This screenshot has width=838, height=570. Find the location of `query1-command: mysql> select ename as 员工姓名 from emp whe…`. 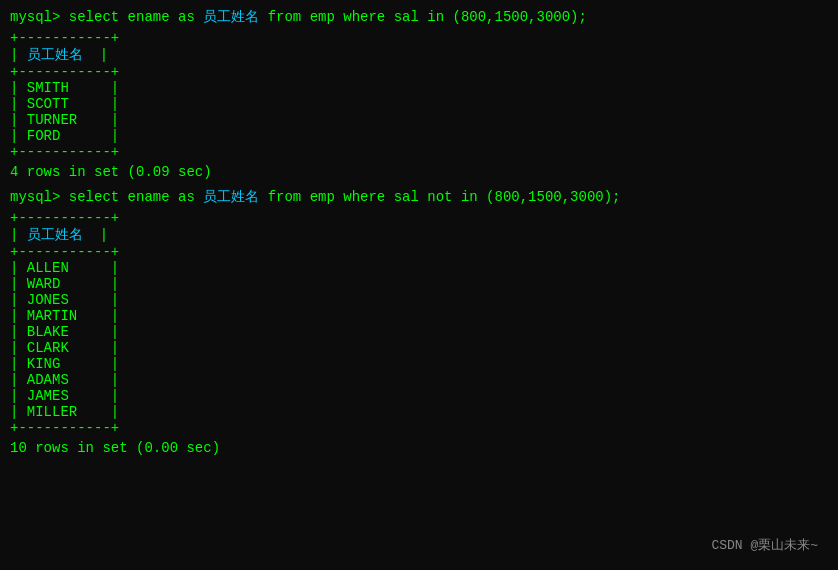

query1-command: mysql> select ename as 员工姓名 from emp whe… is located at coordinates (419, 17).